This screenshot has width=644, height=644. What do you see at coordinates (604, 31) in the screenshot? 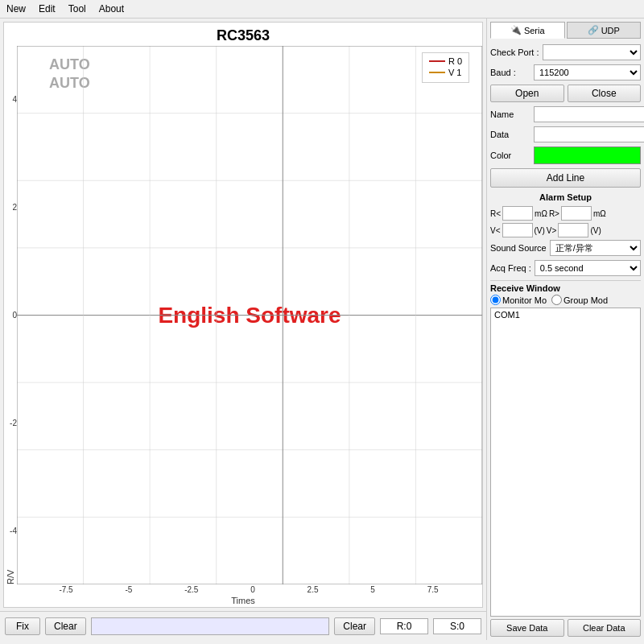
I see `tab-udp: 🔗 UDP` at bounding box center [604, 31].